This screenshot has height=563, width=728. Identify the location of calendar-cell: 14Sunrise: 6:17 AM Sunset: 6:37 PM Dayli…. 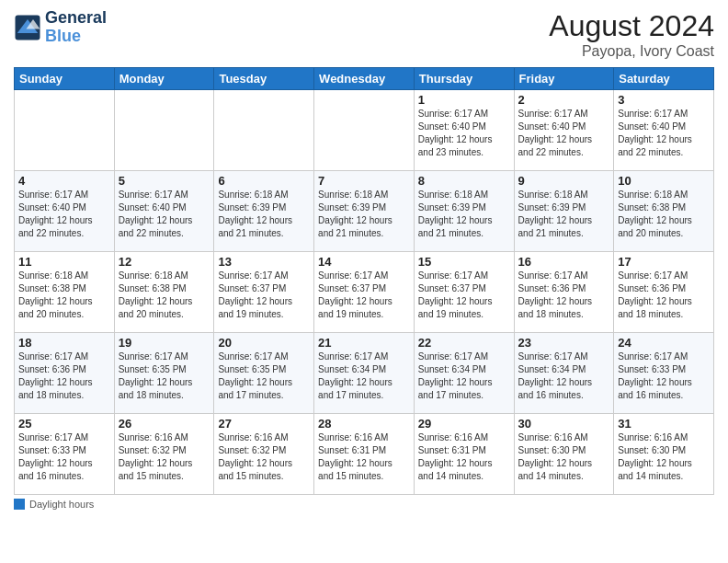
(364, 293).